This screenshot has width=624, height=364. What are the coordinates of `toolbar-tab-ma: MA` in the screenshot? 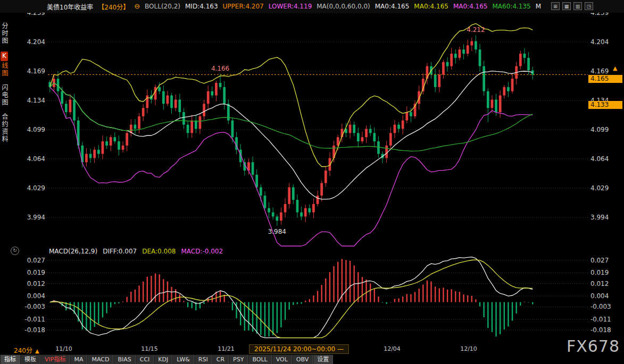 It's located at (79, 359).